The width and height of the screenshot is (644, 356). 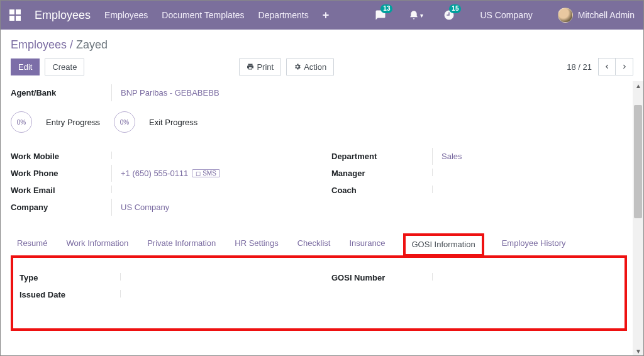 What do you see at coordinates (59, 45) in the screenshot?
I see `breadcrumb: Employees / Zayed` at bounding box center [59, 45].